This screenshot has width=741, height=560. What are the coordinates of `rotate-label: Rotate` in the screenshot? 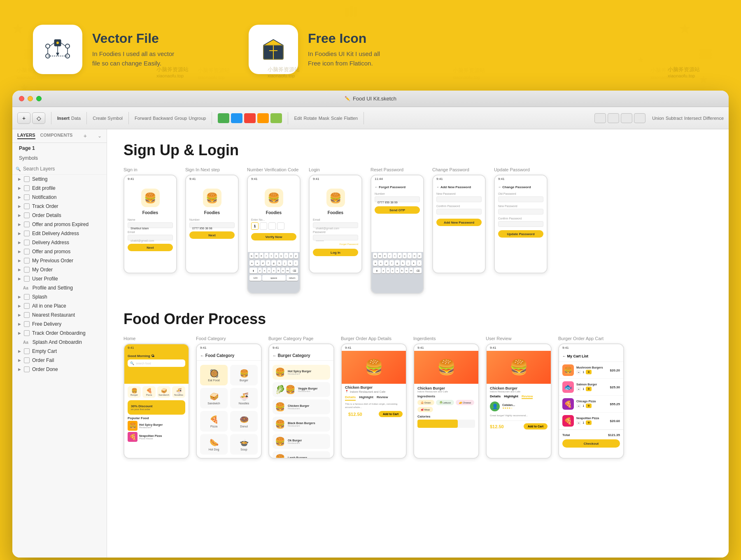 It's located at (310, 118).